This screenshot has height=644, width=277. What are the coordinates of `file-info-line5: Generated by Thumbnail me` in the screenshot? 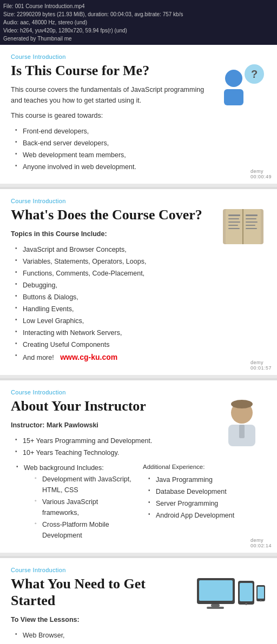 It's located at (138, 39).